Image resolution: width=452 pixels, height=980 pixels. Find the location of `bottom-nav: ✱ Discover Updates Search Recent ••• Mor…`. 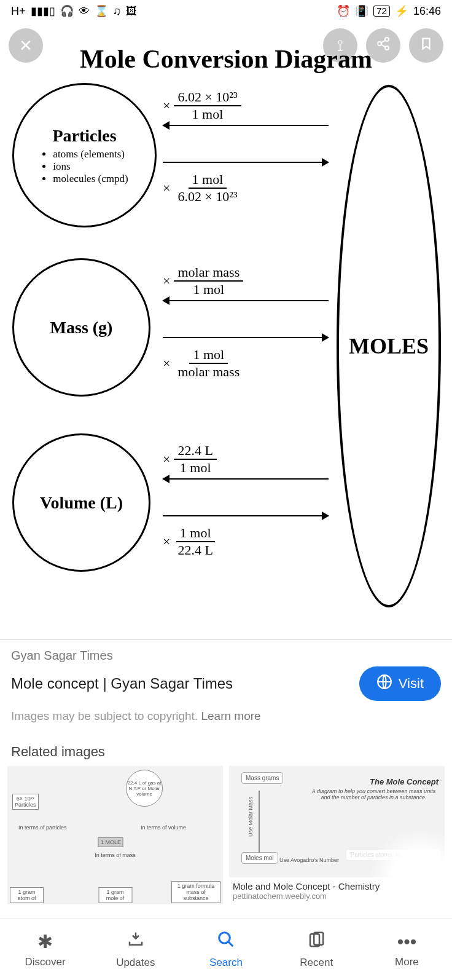

bottom-nav: ✱ Discover Updates Search Recent ••• Mor… is located at coordinates (226, 949).